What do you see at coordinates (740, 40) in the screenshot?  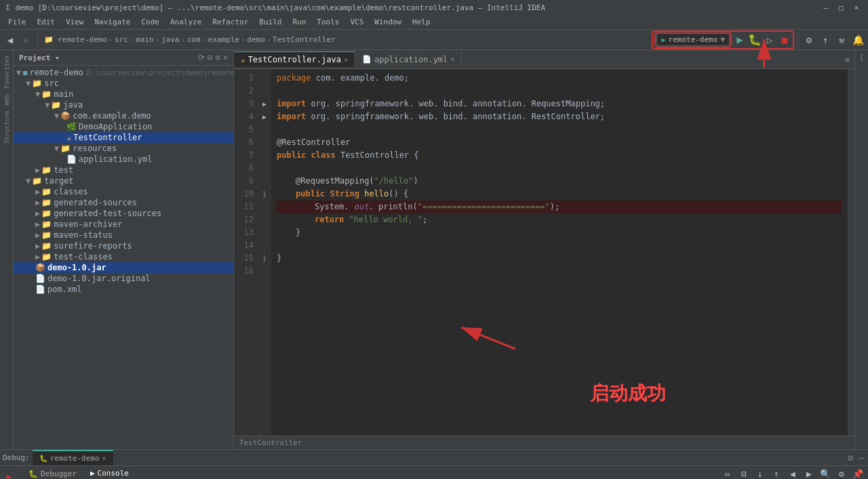 I see `run-button: ▶` at bounding box center [740, 40].